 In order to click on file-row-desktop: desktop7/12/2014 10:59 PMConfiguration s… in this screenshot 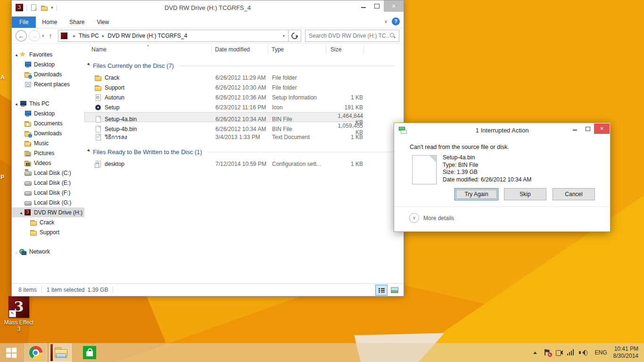, I will do `click(223, 164)`.